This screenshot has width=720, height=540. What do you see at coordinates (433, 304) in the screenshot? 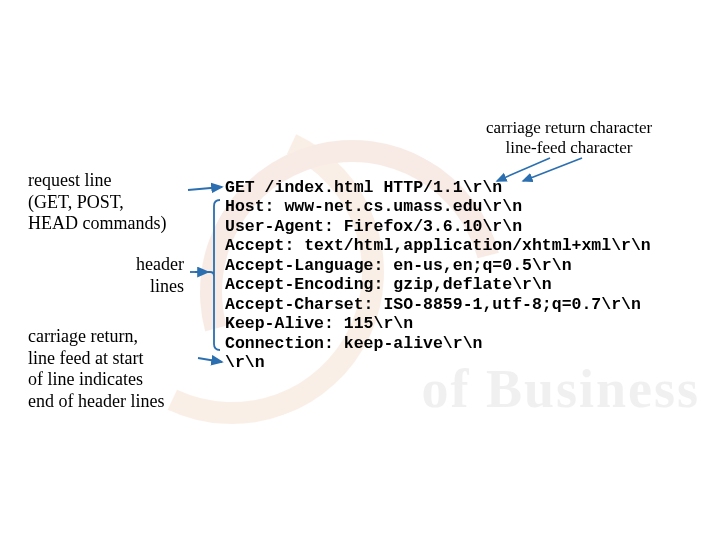
I see `code-line: Accept-Charset: ISO-8859-1,utf-8;q=0.7\r…` at bounding box center [433, 304].